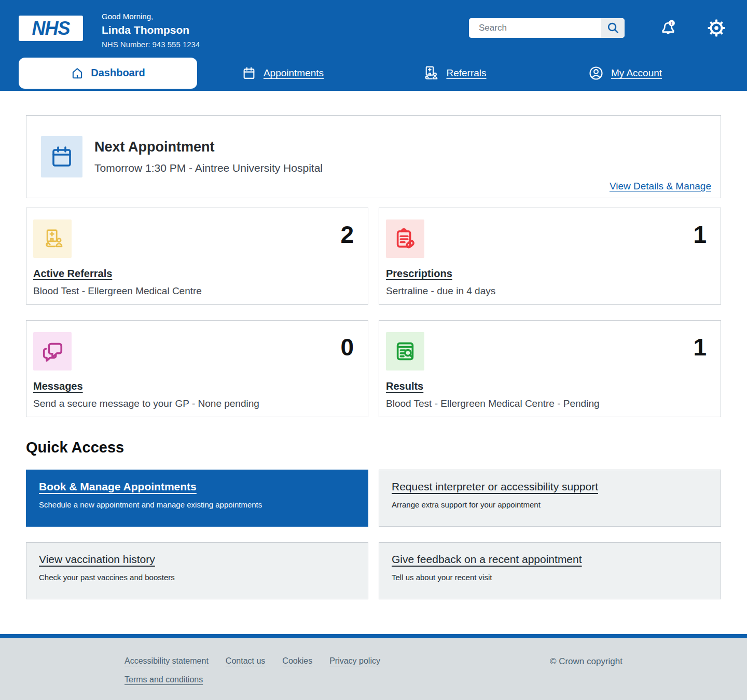 Image resolution: width=747 pixels, height=700 pixels. Describe the element at coordinates (283, 73) in the screenshot. I see `nav-appointments: Appointments` at that location.